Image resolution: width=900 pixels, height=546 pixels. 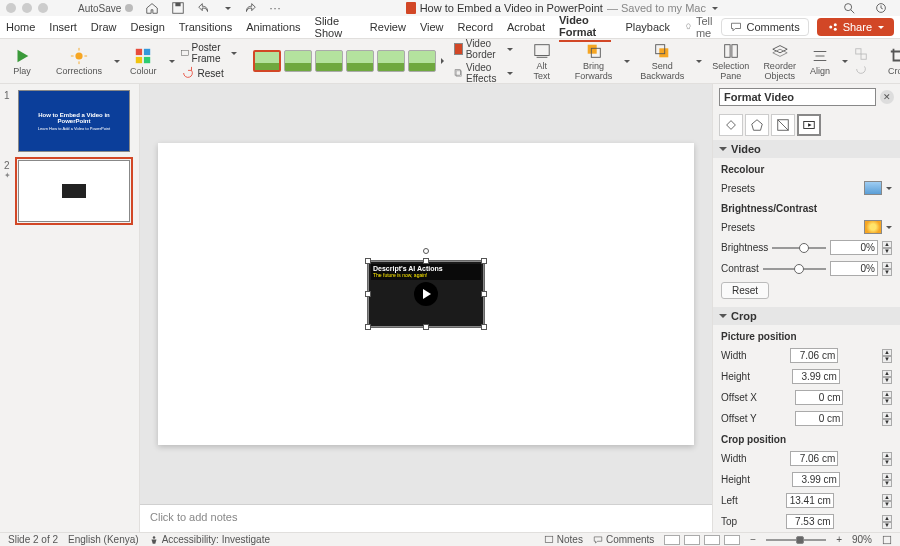 I want to click on bring-forwards-dropdown-icon, so click(x=627, y=62).